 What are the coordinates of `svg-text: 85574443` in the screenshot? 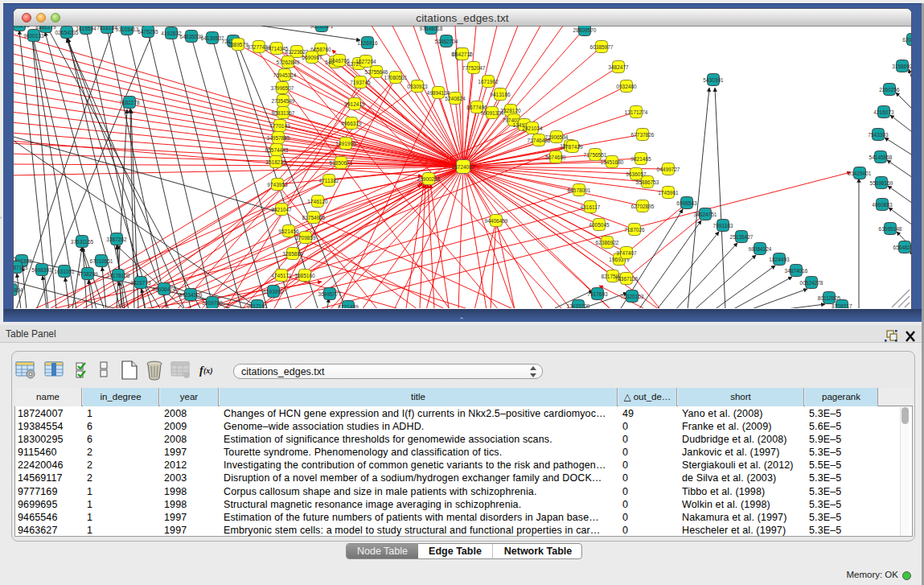 It's located at (277, 150).